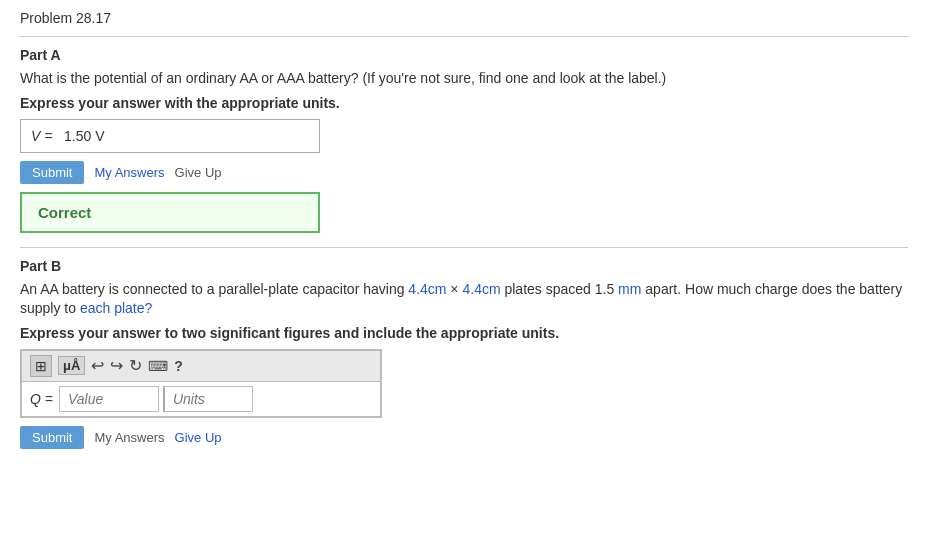 This screenshot has width=928, height=534. I want to click on part-b-q4: 4.4cm, so click(481, 289).